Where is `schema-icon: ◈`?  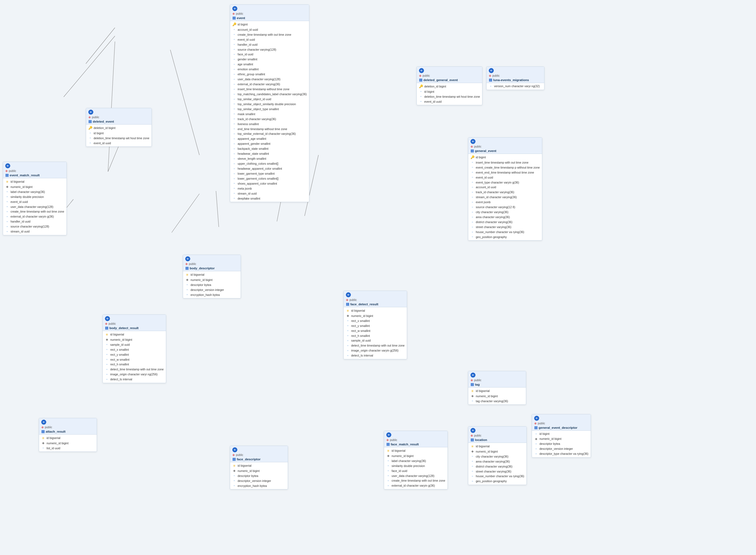 schema-icon: ◈ is located at coordinates (186, 264).